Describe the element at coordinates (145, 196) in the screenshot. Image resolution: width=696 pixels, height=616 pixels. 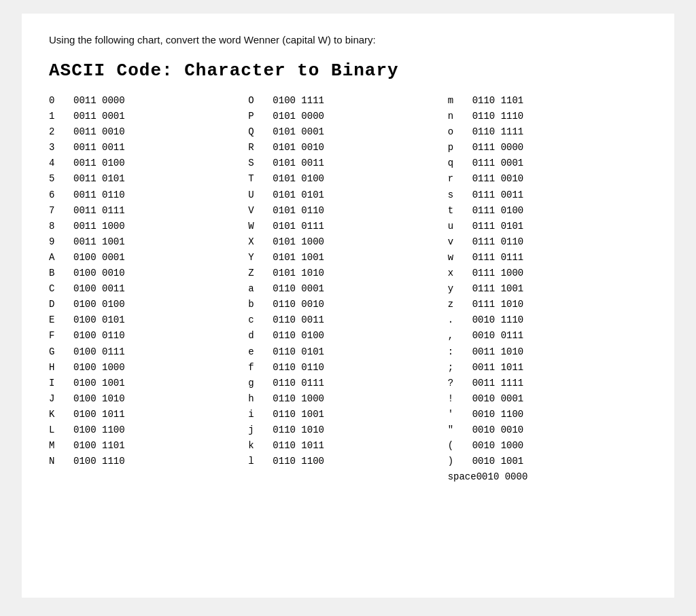
I see `table-row: 60011 0110` at that location.